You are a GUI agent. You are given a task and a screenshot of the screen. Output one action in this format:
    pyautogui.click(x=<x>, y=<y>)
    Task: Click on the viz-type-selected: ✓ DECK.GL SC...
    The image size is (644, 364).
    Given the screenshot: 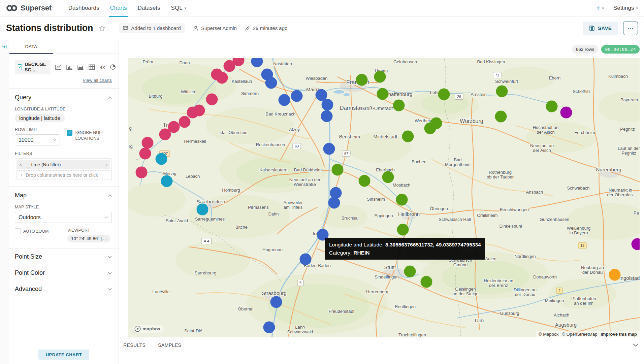 What is the action you would take?
    pyautogui.click(x=33, y=67)
    